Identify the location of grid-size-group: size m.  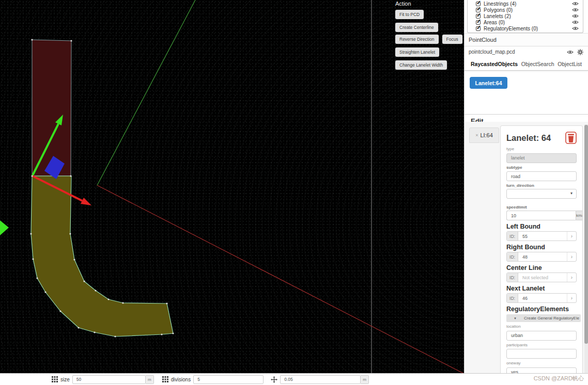
(103, 380).